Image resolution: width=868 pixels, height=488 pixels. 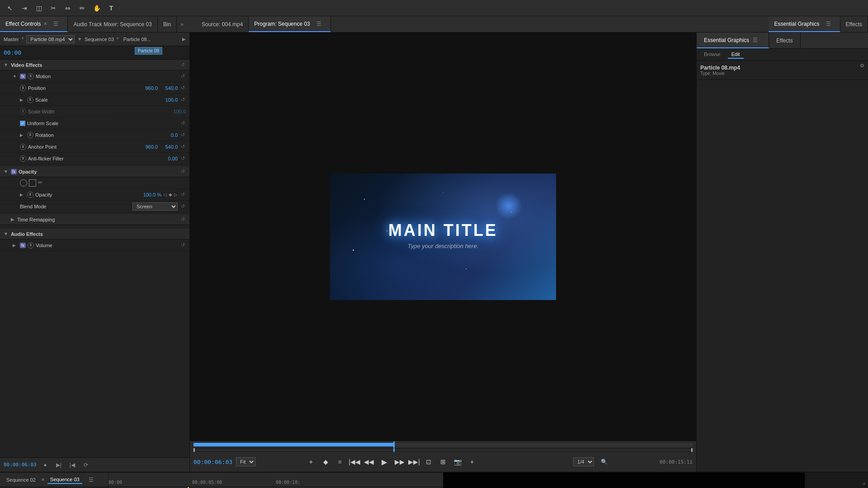 What do you see at coordinates (95, 234) in the screenshot?
I see `audio-effects-header: ▼ Audio Effects` at bounding box center [95, 234].